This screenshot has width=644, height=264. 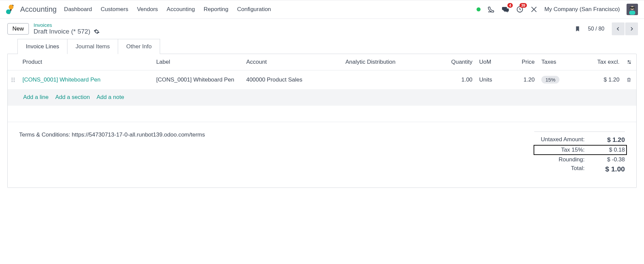 I want to click on table-row: [CONS_0001] Whiteboard Pen [CONS_0001] W…, so click(x=322, y=80).